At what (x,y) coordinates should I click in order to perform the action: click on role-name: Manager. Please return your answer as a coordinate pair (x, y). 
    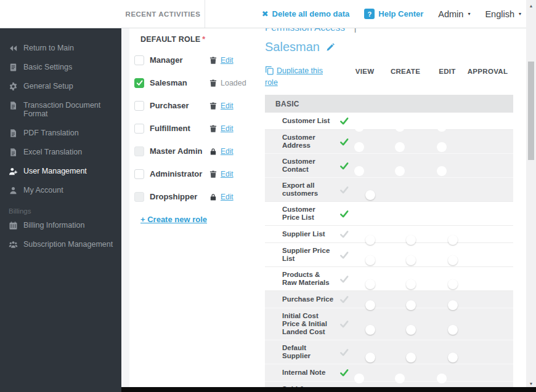
    Looking at the image, I should click on (179, 60).